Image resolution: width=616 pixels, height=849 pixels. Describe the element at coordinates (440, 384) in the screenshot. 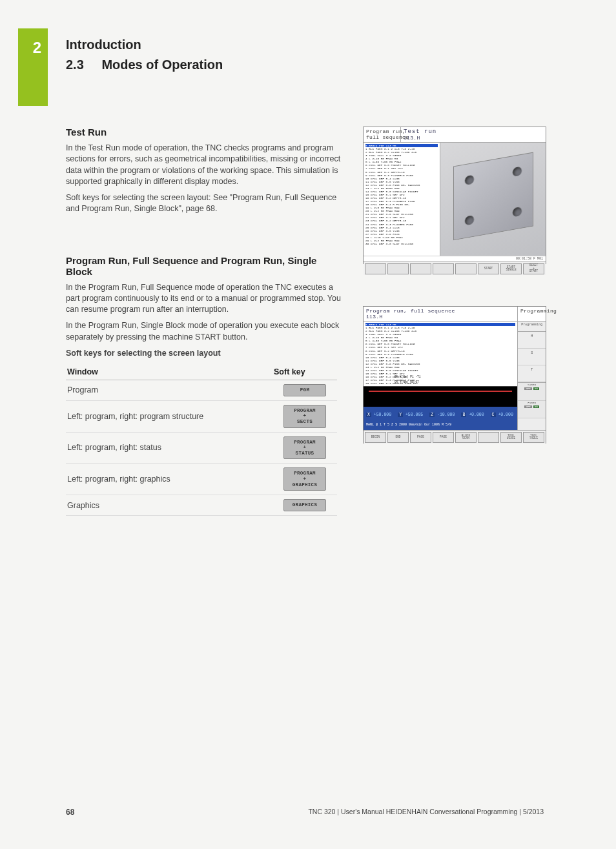

I see `fig2-code-line: 18 CYCL DEF 5.4 RADIUS F100 DR-` at that location.